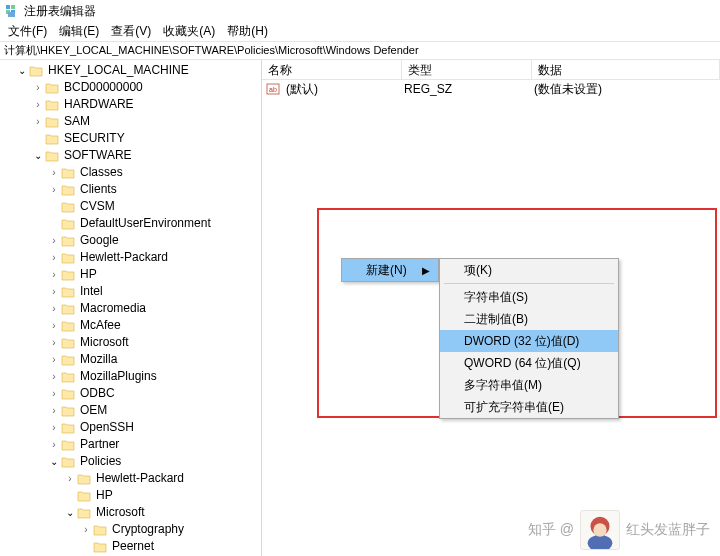 This screenshot has width=720, height=556. What do you see at coordinates (600, 530) in the screenshot?
I see `watermark-avatar` at bounding box center [600, 530].